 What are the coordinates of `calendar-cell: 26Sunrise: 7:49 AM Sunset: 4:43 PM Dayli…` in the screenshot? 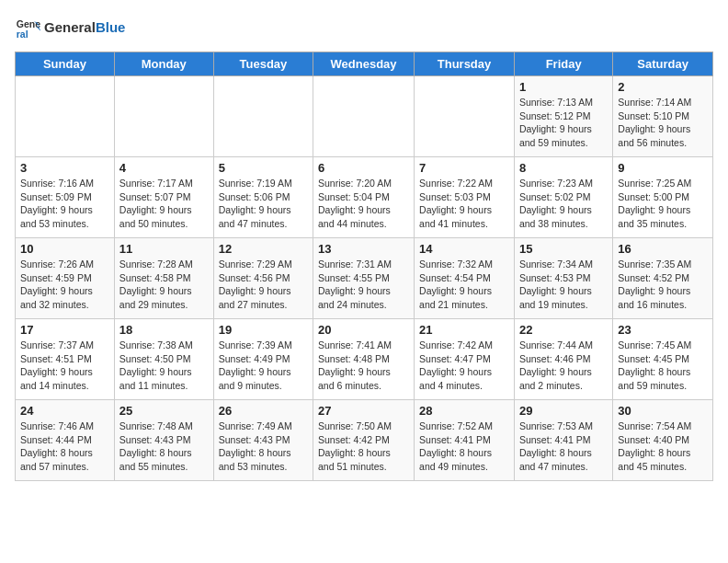 It's located at (263, 441).